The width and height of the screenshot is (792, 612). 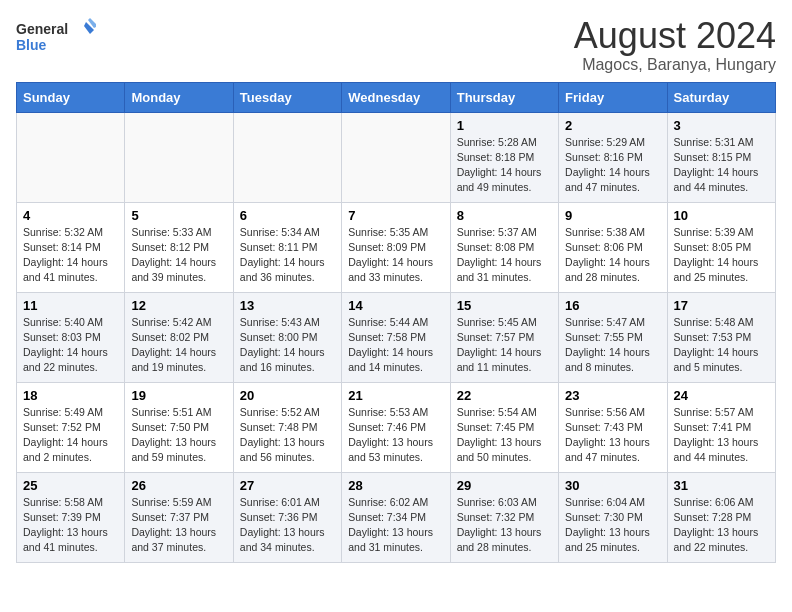 I want to click on calendar-cell: 27Sunrise: 6:01 AM Sunset: 7:36 PM Dayli…, so click(x=287, y=517).